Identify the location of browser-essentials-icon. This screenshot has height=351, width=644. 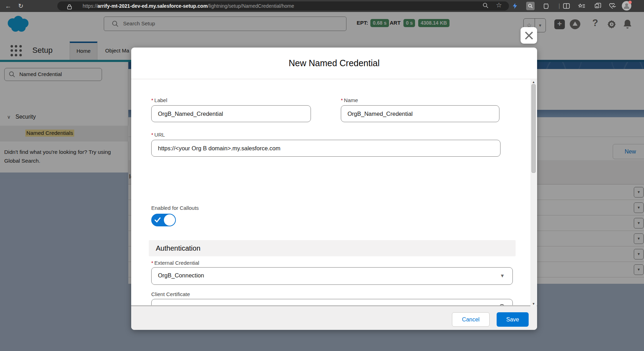
(613, 6).